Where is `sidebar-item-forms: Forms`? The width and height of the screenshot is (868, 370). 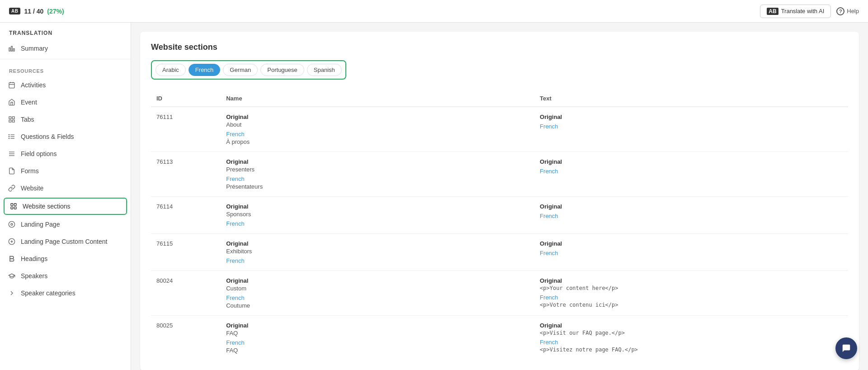 sidebar-item-forms: Forms is located at coordinates (65, 171).